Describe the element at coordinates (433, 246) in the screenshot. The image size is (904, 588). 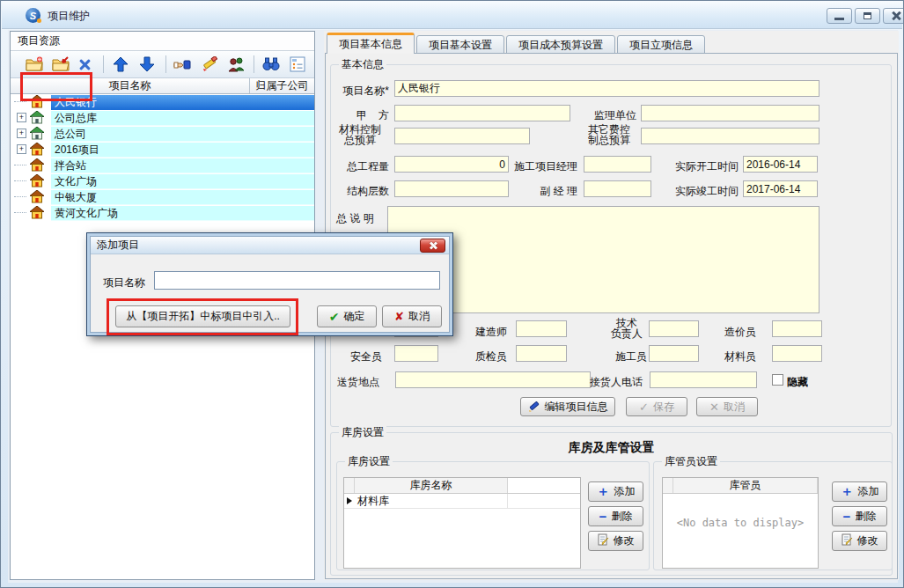
I see `dialog-close-button` at that location.